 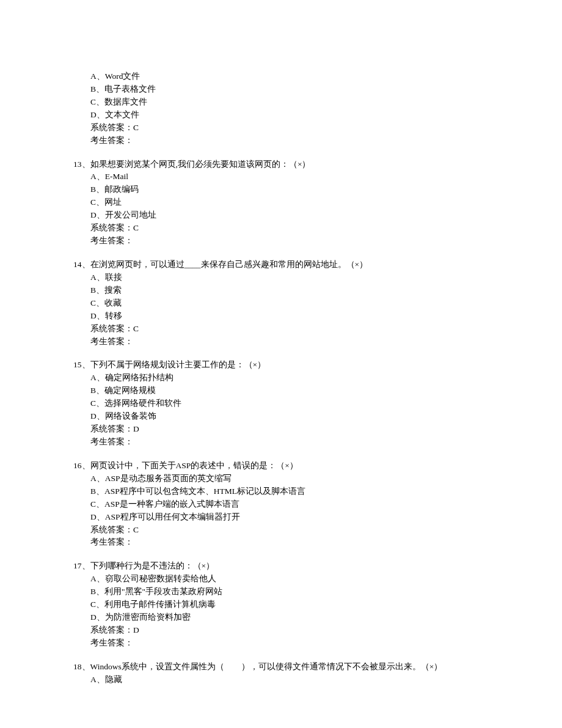 I want to click on question-stem: 14、在浏览网页时，可以通过____来保存自己感兴趣和常用的网站地址。（×）, so click(x=290, y=265).